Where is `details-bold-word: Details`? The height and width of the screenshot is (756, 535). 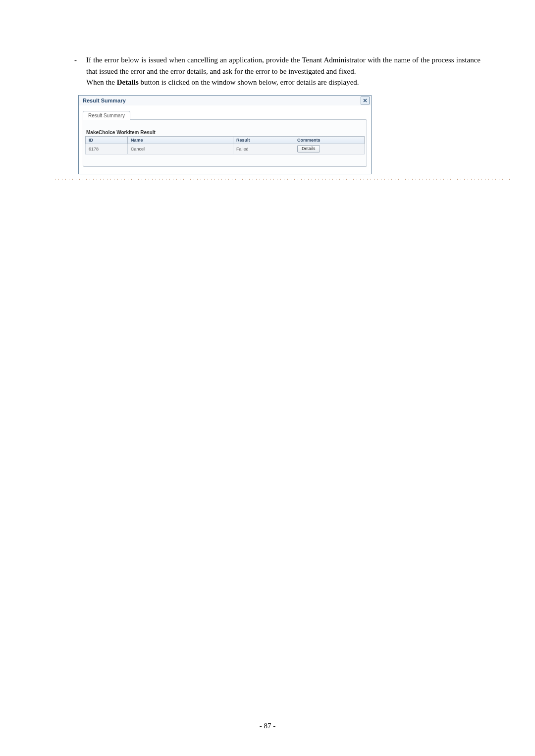 details-bold-word: Details is located at coordinates (128, 82).